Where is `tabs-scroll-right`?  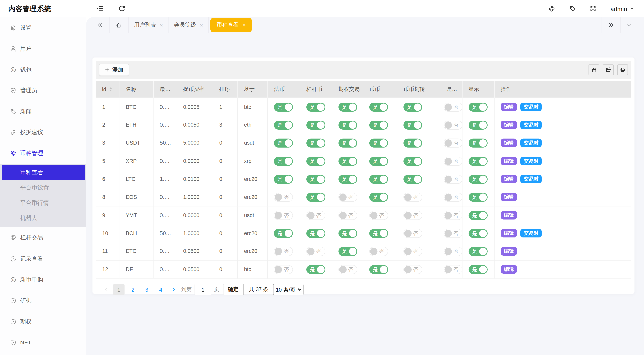
tabs-scroll-right is located at coordinates (611, 25).